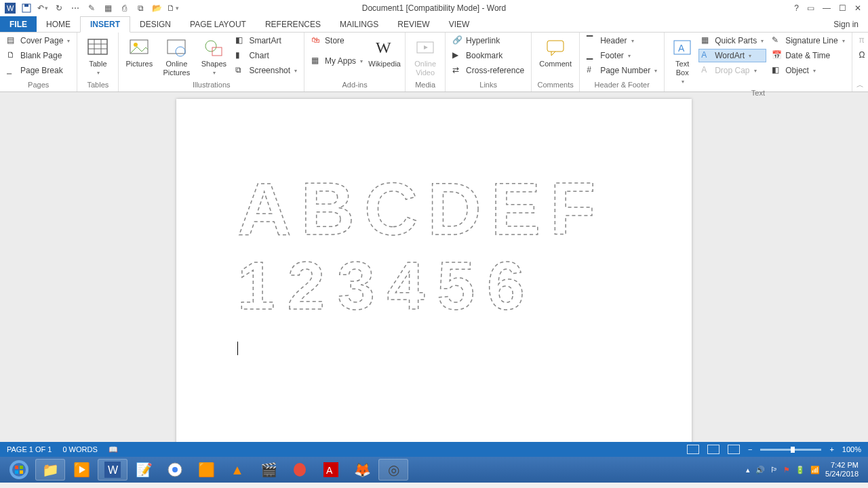  Describe the element at coordinates (622, 41) in the screenshot. I see `header-button: ▔Header▾` at that location.